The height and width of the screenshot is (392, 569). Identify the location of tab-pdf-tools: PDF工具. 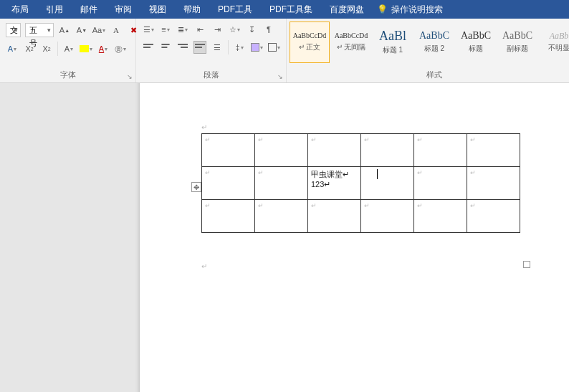
(235, 9).